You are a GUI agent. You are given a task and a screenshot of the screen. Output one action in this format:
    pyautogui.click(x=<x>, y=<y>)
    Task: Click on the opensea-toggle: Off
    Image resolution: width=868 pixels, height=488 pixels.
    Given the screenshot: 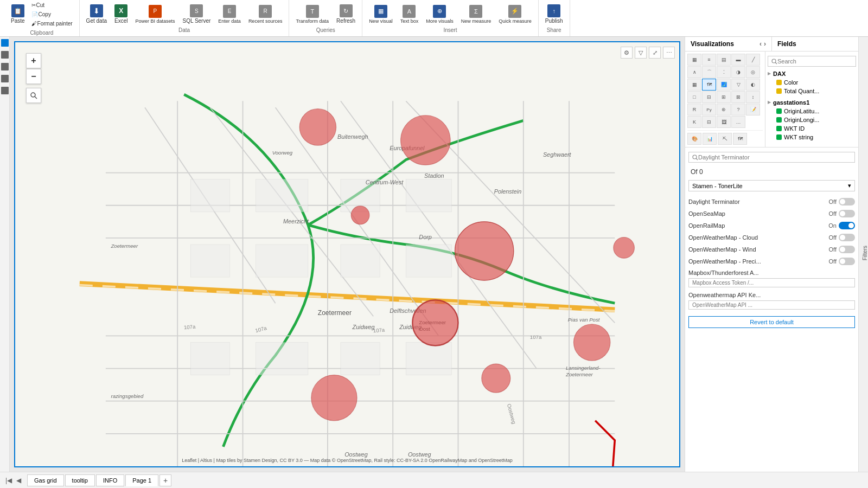 What is the action you would take?
    pyautogui.click(x=842, y=214)
    